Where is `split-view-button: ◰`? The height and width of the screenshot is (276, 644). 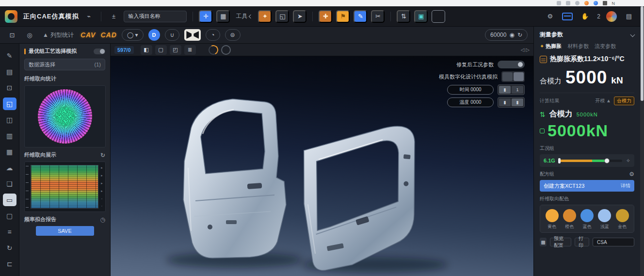
split-view-button: ◰ is located at coordinates (176, 50).